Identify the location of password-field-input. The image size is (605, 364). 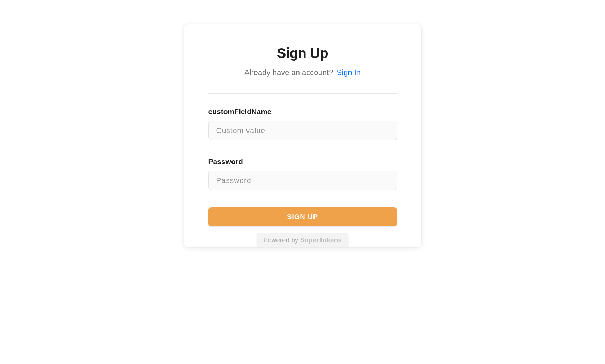
(303, 180).